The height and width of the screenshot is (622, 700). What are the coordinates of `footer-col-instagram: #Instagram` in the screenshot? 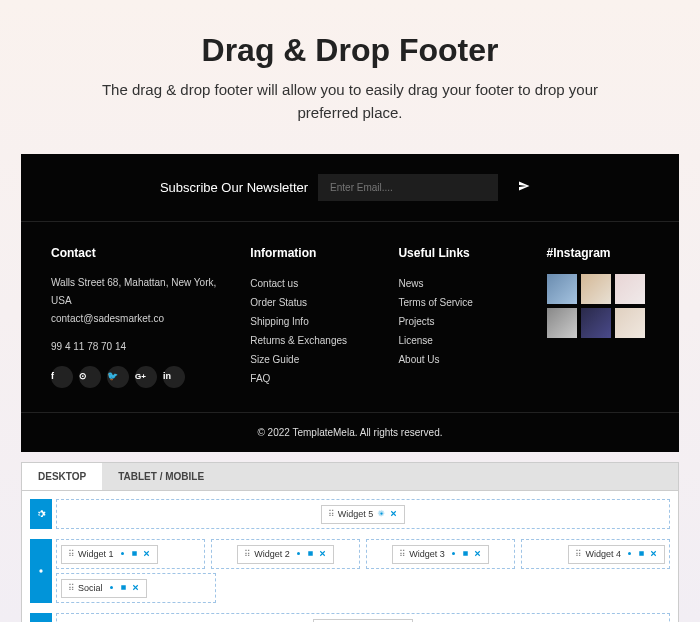 It's located at (598, 317).